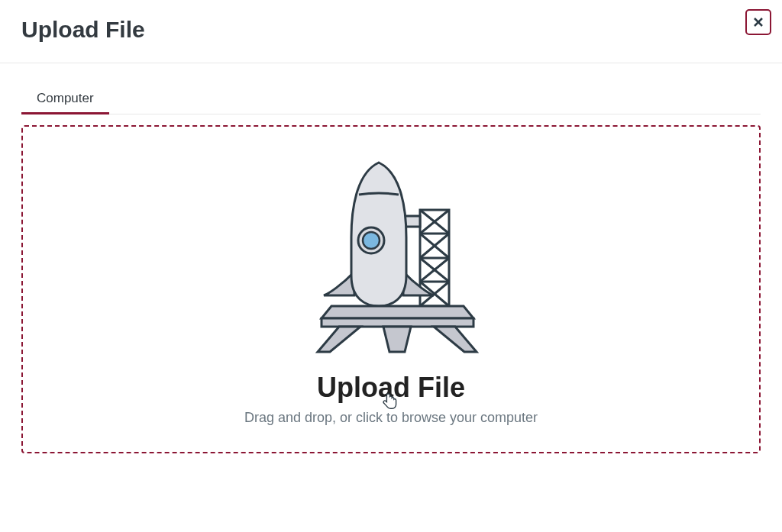 The image size is (782, 532). What do you see at coordinates (391, 31) in the screenshot?
I see `dialog-header: Upload File` at bounding box center [391, 31].